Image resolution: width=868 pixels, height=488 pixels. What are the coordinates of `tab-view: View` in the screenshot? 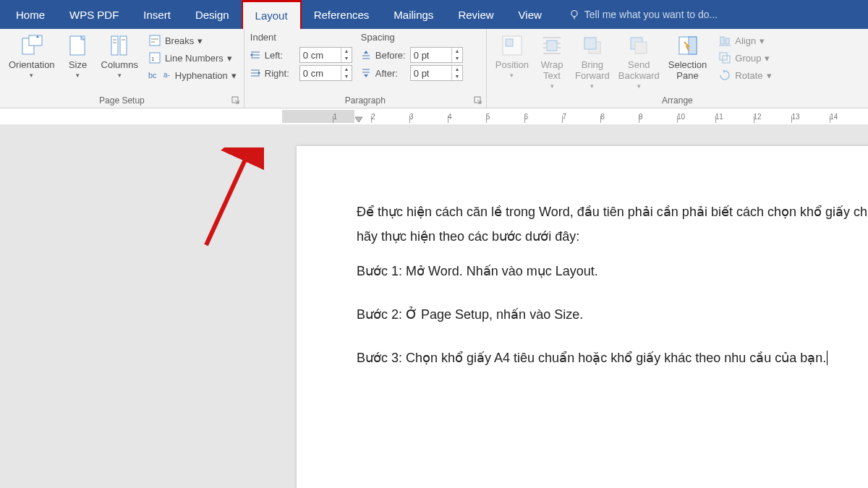 It's located at (530, 14).